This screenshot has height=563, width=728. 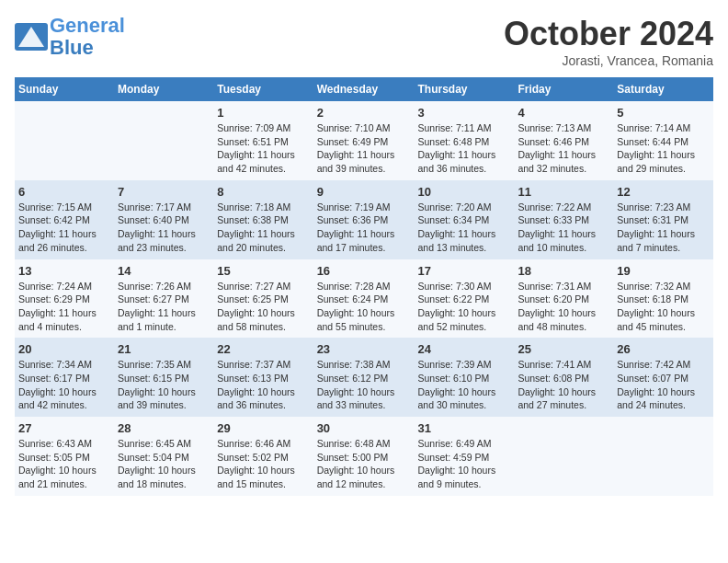 What do you see at coordinates (263, 141) in the screenshot?
I see `calendar-cell: 1Sunrise: 7:09 AMSunset: 6:51 PMDaylight…` at bounding box center [263, 141].